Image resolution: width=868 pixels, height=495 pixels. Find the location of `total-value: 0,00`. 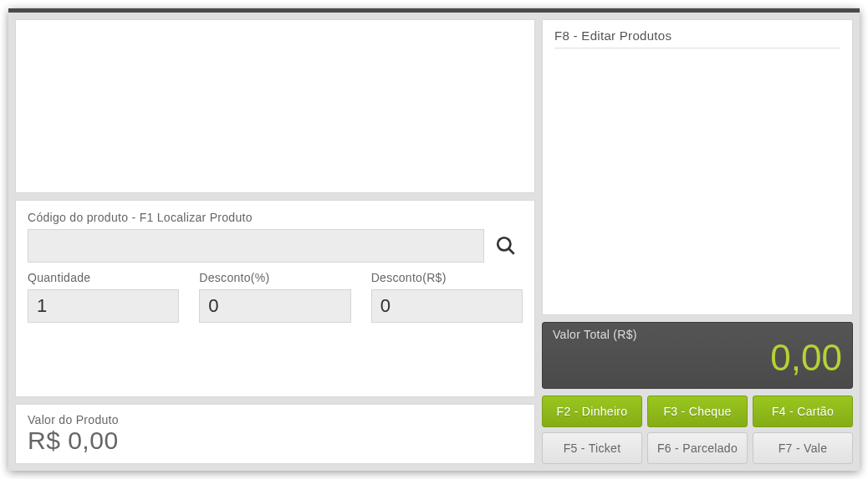

total-value: 0,00 is located at coordinates (697, 358).